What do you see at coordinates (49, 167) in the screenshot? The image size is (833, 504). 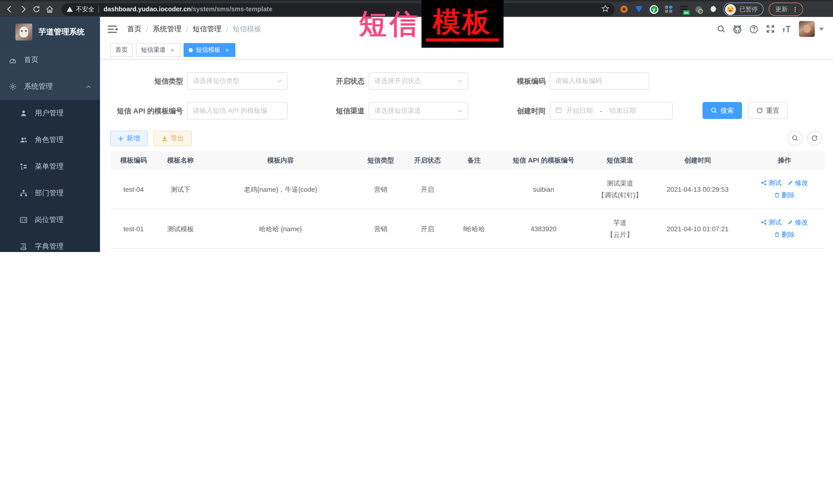 I see `sidebar-item-label: 菜单管理` at bounding box center [49, 167].